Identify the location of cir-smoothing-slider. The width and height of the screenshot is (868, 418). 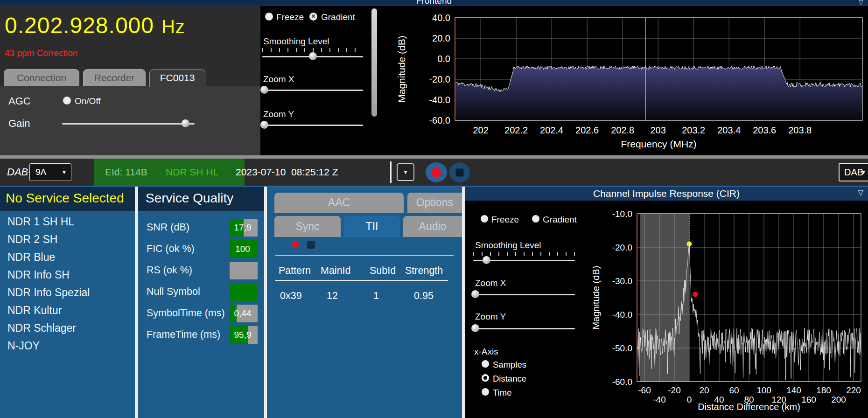
(524, 260).